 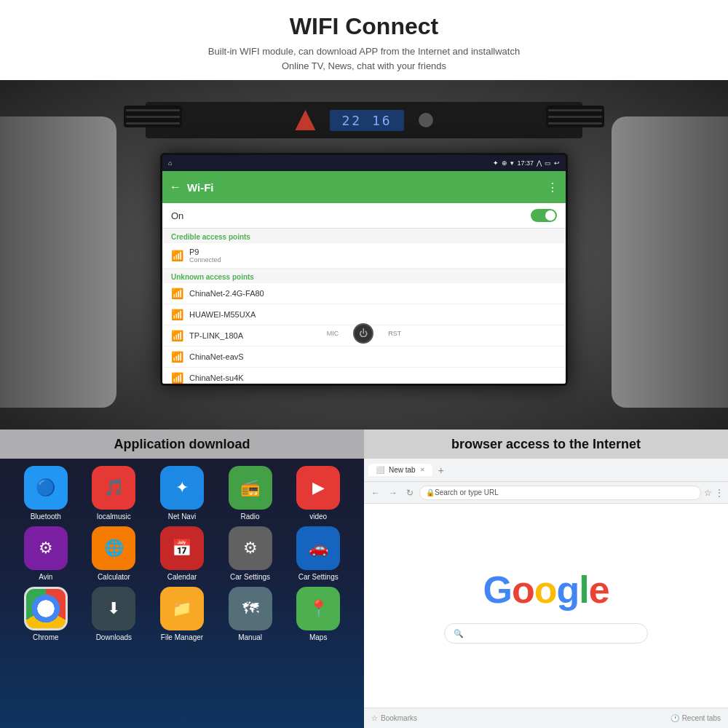 What do you see at coordinates (400, 470) in the screenshot?
I see `chrome-tab-newtab: ⬜ New tab ✕` at bounding box center [400, 470].